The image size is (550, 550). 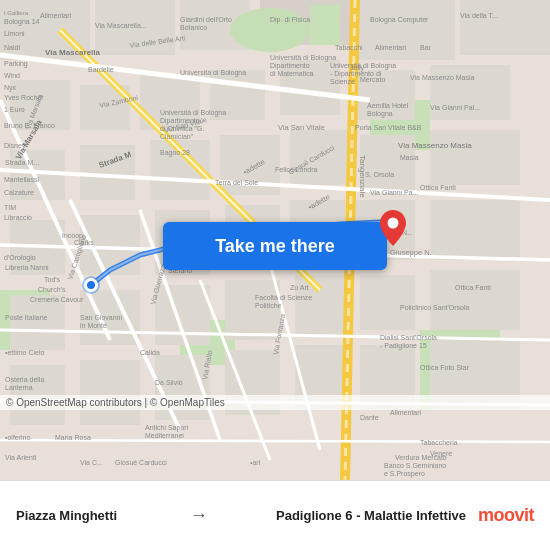 What do you see at coordinates (101, 318) in the screenshot?
I see `svg-text: San Giovanni` at bounding box center [101, 318].